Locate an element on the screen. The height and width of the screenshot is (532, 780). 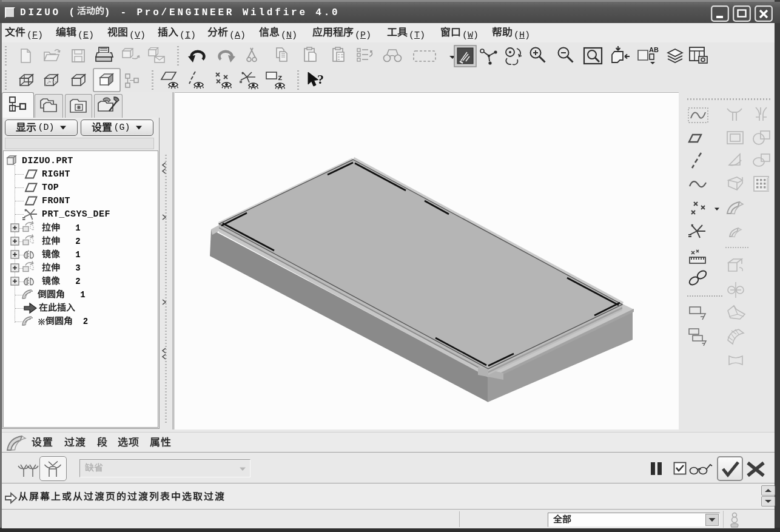
svg-text: z is located at coordinates (280, 78).